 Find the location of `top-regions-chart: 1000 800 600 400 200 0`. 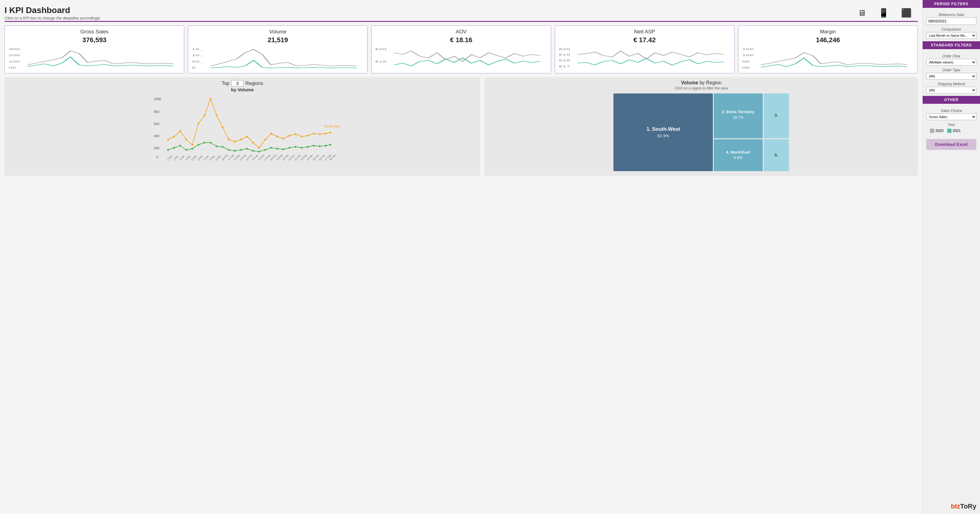

top-regions-chart: 1000 800 600 400 200 0 is located at coordinates (242, 128).